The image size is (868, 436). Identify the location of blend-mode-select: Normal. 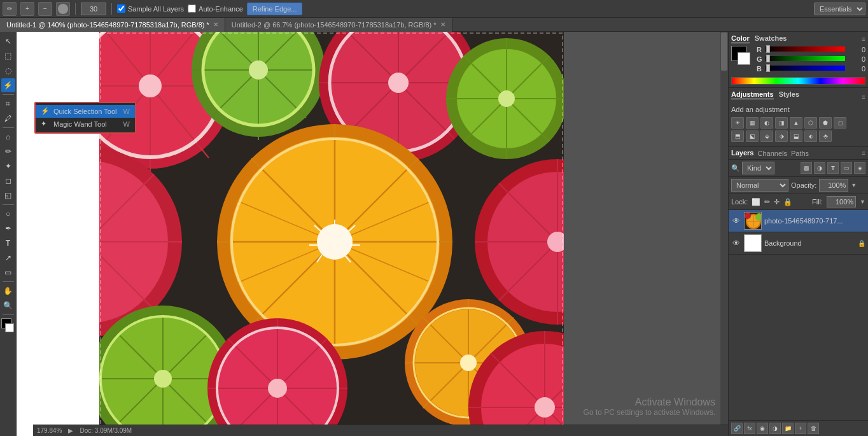
(760, 185).